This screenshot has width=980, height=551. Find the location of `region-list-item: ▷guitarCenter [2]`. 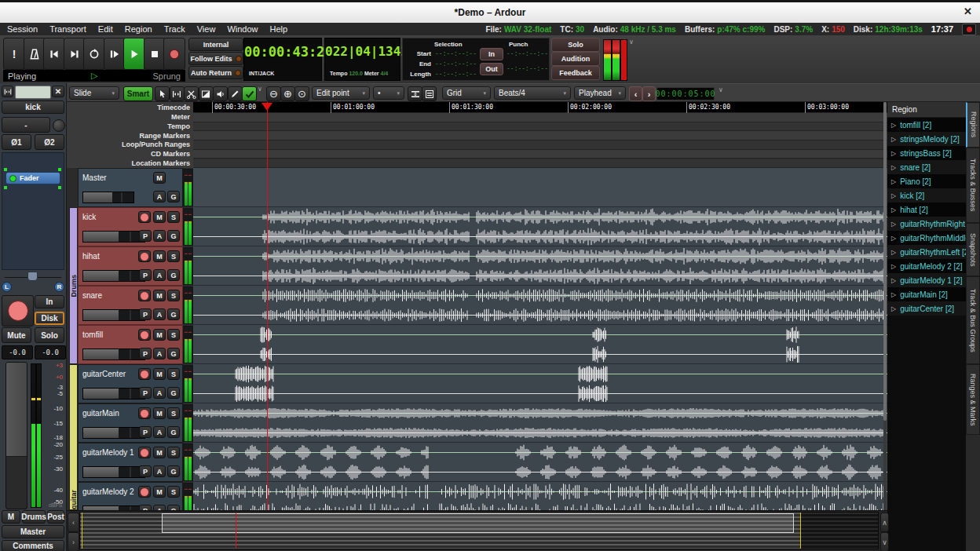

region-list-item: ▷guitarCenter [2] is located at coordinates (927, 308).